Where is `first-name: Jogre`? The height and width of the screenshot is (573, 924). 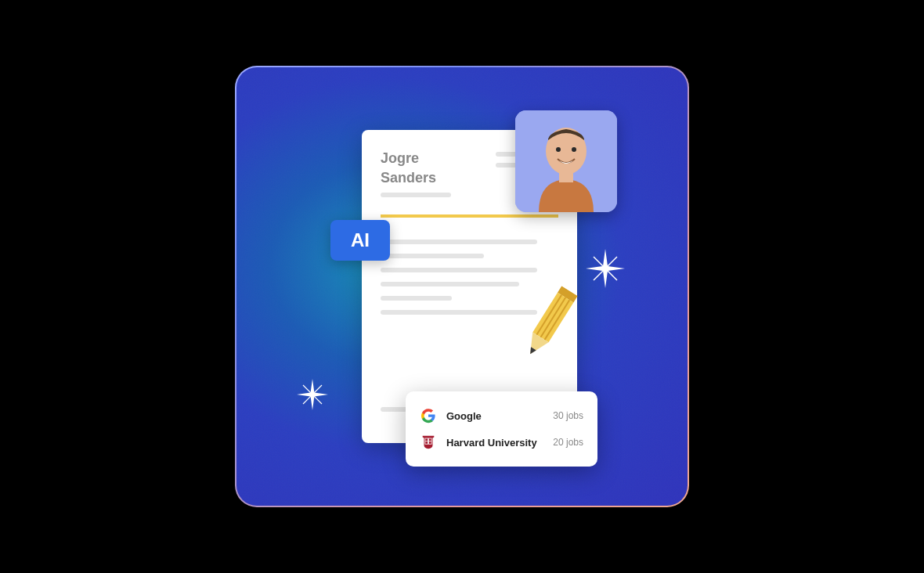 first-name: Jogre is located at coordinates (399, 158).